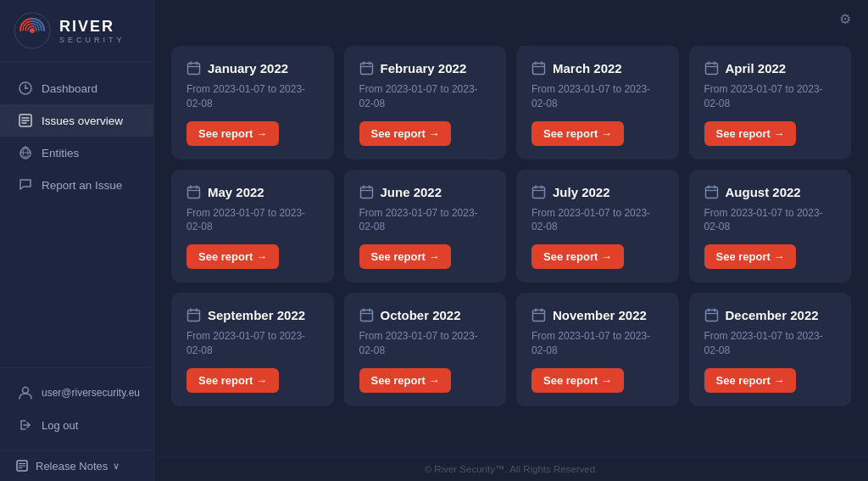 Image resolution: width=868 pixels, height=481 pixels. What do you see at coordinates (512, 469) in the screenshot?
I see `footer-text: © River Security™. All Rights Reserved.` at bounding box center [512, 469].